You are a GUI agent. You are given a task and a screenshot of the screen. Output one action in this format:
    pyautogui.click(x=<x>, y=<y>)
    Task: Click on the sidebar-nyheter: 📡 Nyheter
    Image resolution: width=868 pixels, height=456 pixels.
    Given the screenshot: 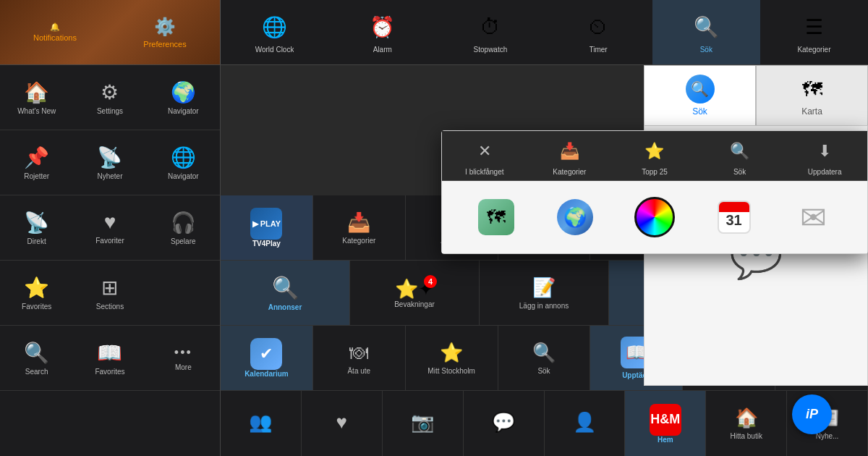 What is the action you would take?
    pyautogui.click(x=110, y=162)
    